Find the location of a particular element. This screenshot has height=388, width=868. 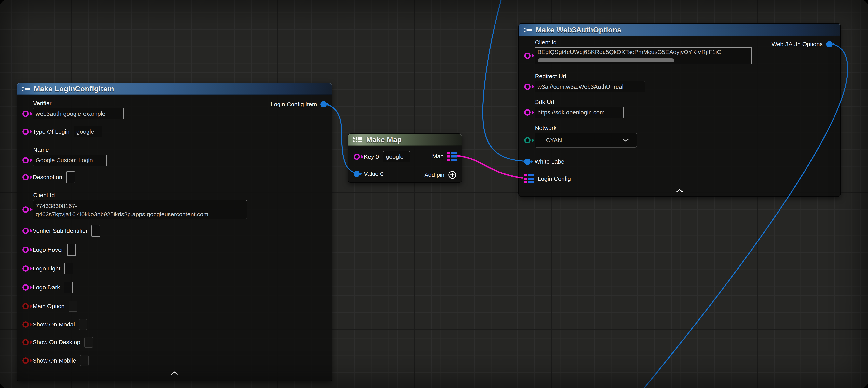

field-client-id: Client Id 774338308167-q463s7kpvja16l4l0… is located at coordinates (135, 206).